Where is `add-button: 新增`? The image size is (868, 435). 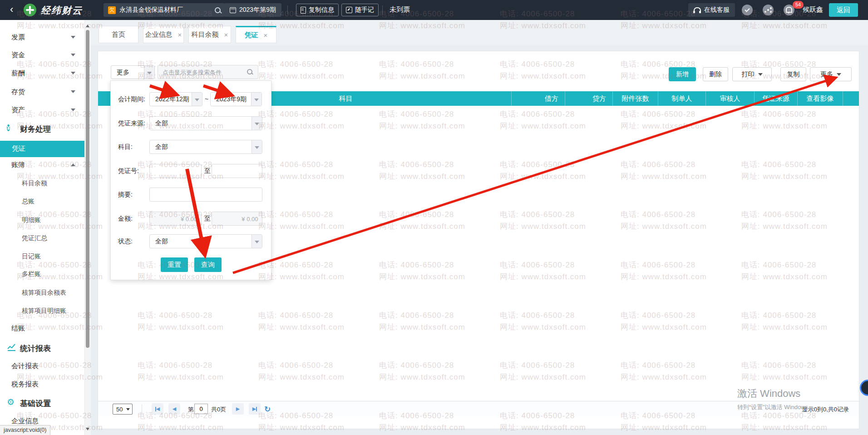 add-button: 新增 is located at coordinates (682, 74).